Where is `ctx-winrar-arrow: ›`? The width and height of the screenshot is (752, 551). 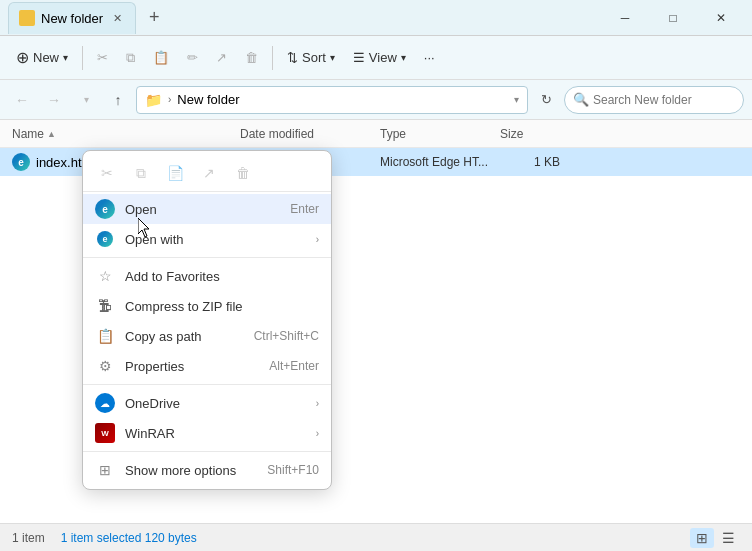 ctx-winrar-arrow: › is located at coordinates (318, 434).